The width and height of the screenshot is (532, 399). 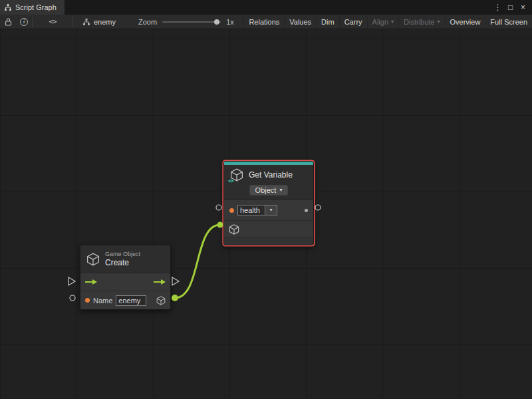 I want to click on variable-cube-icon: <>, so click(x=237, y=175).